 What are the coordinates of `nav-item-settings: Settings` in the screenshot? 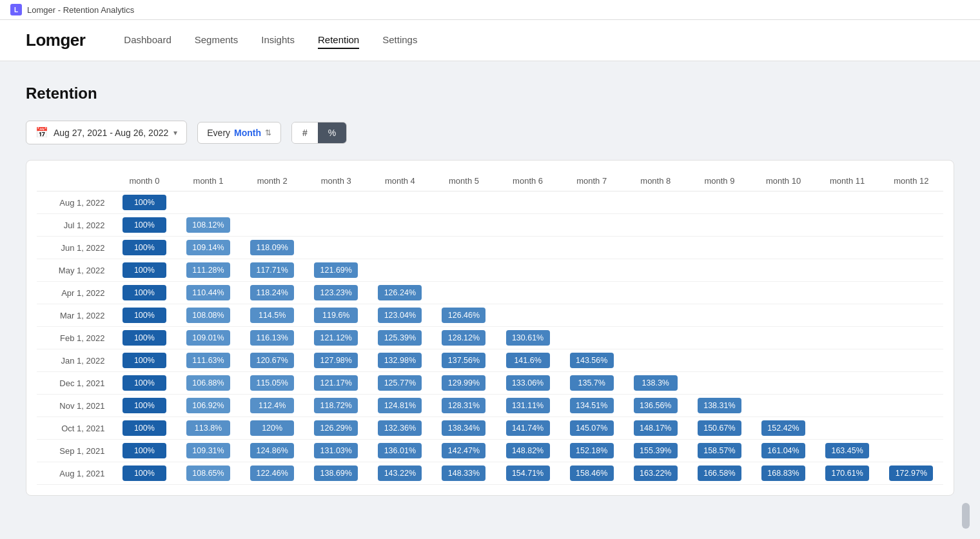 It's located at (400, 40).